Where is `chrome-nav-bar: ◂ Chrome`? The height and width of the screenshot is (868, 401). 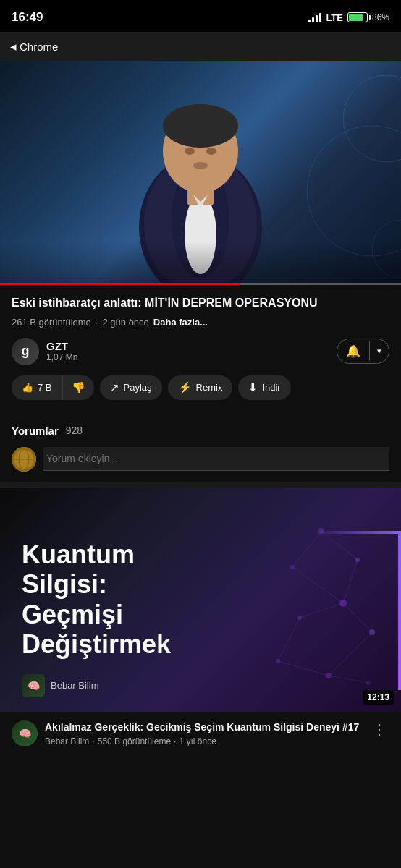
chrome-nav-bar: ◂ Chrome is located at coordinates (200, 46).